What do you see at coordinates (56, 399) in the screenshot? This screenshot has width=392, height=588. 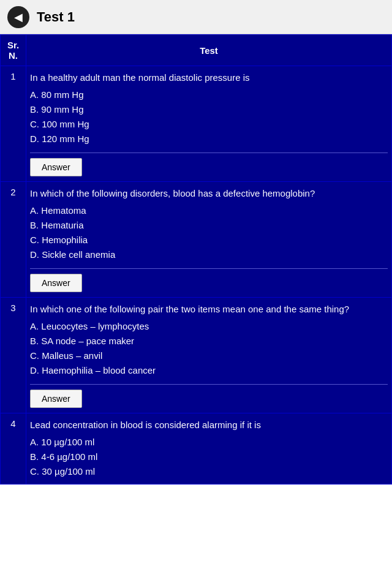 I see `answer-button-3: Answer` at bounding box center [56, 399].